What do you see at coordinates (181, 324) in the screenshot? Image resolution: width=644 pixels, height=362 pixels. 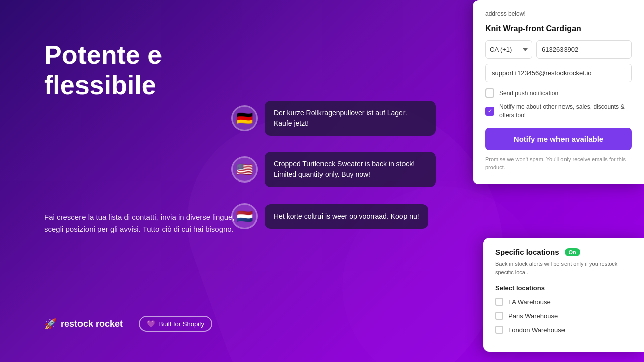 I see `shopify-label: Built for Shopify` at bounding box center [181, 324].